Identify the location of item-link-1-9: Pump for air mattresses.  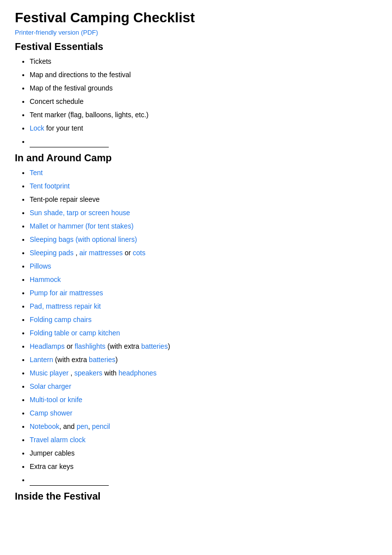
(66, 293).